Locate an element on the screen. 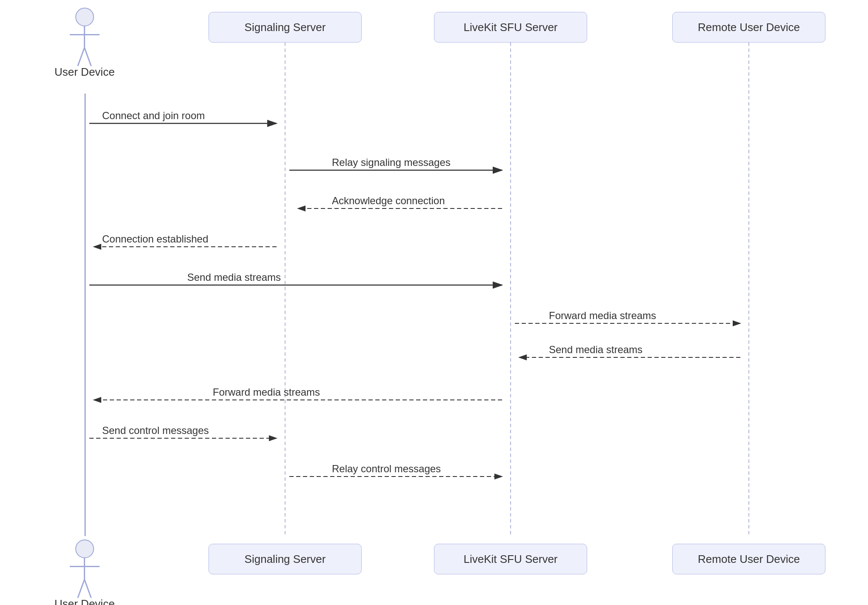 Image resolution: width=868 pixels, height=605 pixels. actor-livekit-top: LiveKit SFU Server is located at coordinates (511, 27).